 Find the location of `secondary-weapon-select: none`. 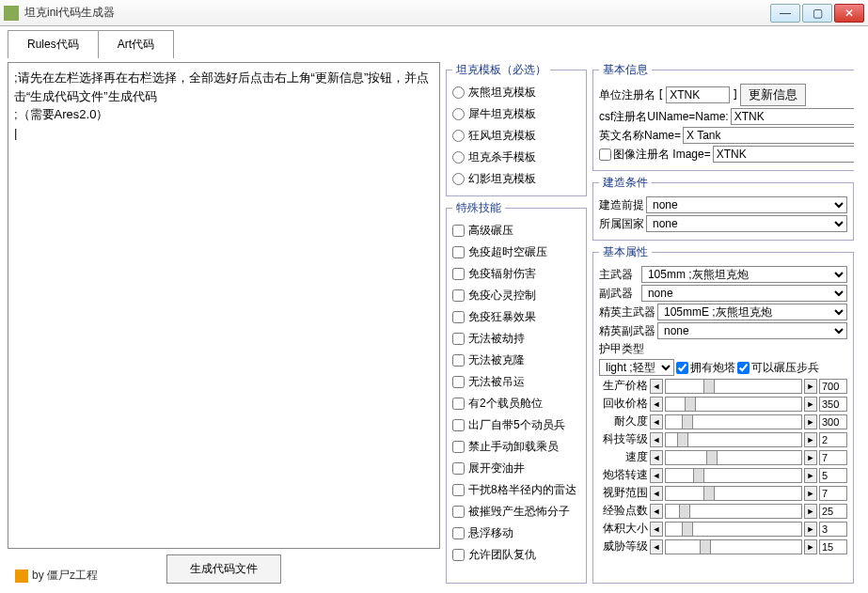

secondary-weapon-select: none is located at coordinates (745, 293).